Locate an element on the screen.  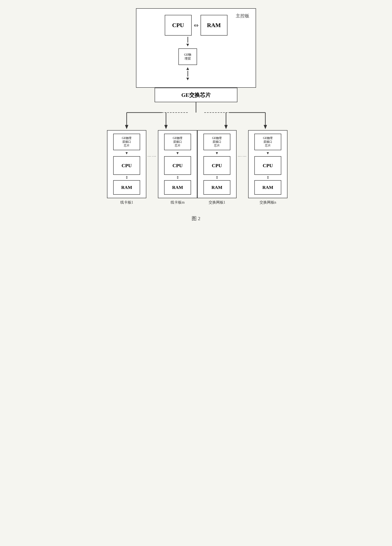
cpu-4-label: CPU is located at coordinates (268, 166).